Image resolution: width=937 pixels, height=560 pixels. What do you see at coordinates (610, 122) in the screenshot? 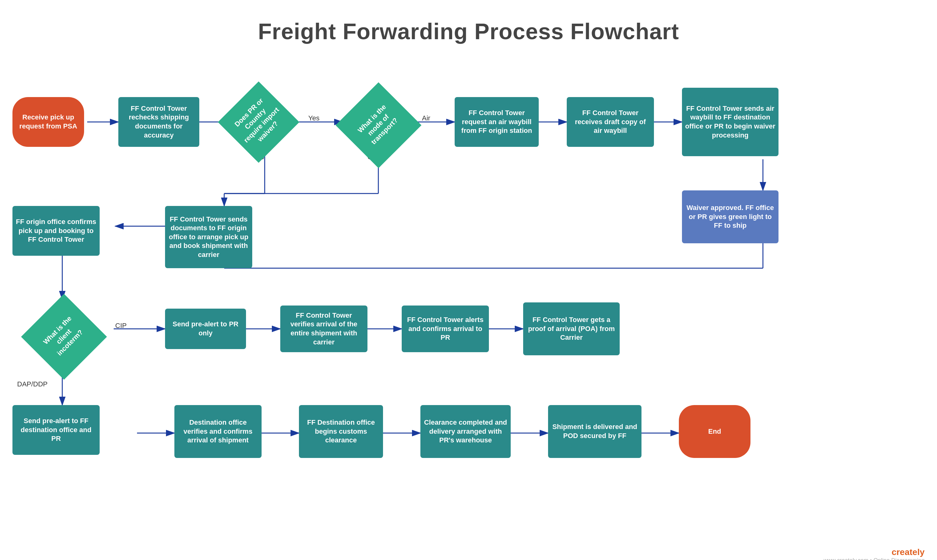
I see `ff-receives-draft-box: FF Control Tower receives draft copy of …` at bounding box center [610, 122].